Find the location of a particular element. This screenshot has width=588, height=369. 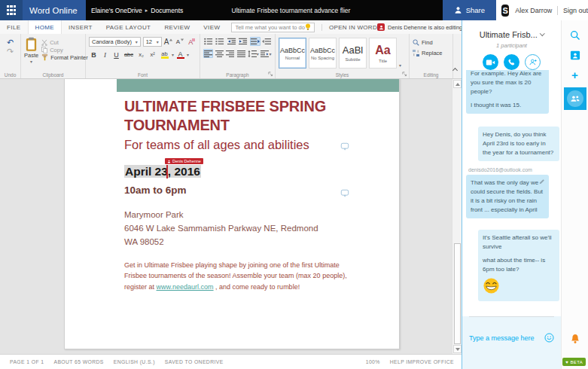

share-button: Share is located at coordinates (470, 11).